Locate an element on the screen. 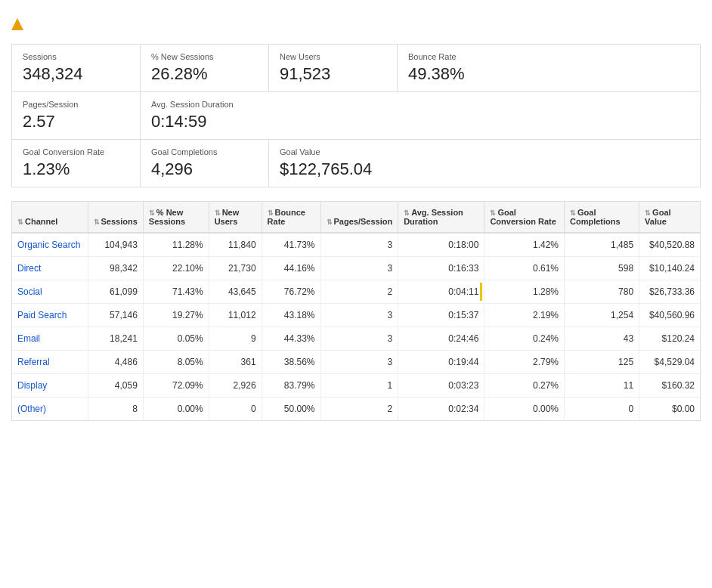 Image resolution: width=712 pixels, height=588 pixels. table-row: Email18,2410.05%944.33%30:24:460.24%43$1… is located at coordinates (356, 339).